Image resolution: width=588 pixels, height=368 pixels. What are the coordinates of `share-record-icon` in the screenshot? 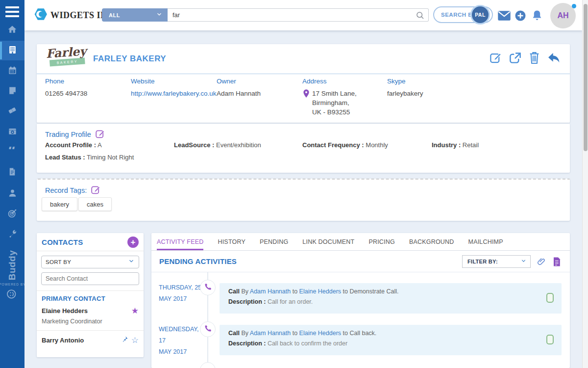 It's located at (515, 59).